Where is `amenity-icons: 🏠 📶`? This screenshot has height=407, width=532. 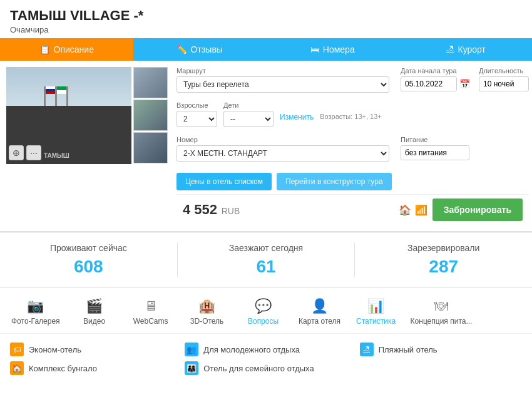
amenity-icons: 🏠 📶 is located at coordinates (413, 210).